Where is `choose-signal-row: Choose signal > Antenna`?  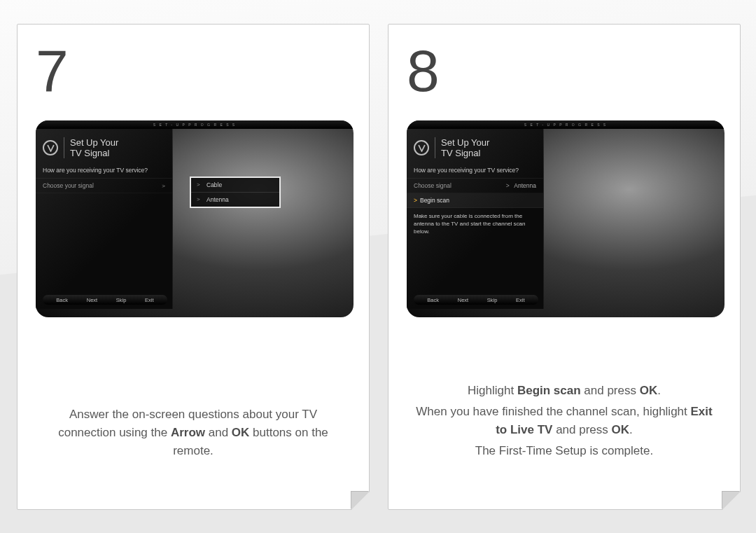 choose-signal-row: Choose signal > Antenna is located at coordinates (475, 186).